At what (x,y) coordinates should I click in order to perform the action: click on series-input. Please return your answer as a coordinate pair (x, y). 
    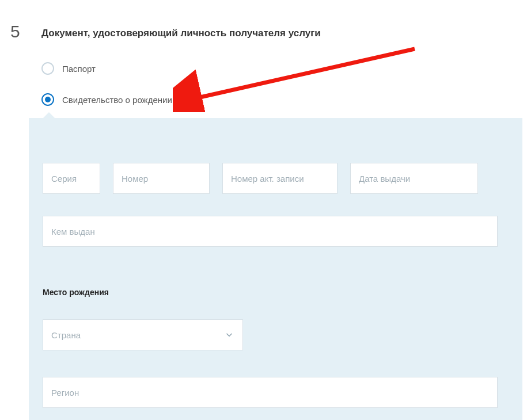
    Looking at the image, I should click on (71, 178).